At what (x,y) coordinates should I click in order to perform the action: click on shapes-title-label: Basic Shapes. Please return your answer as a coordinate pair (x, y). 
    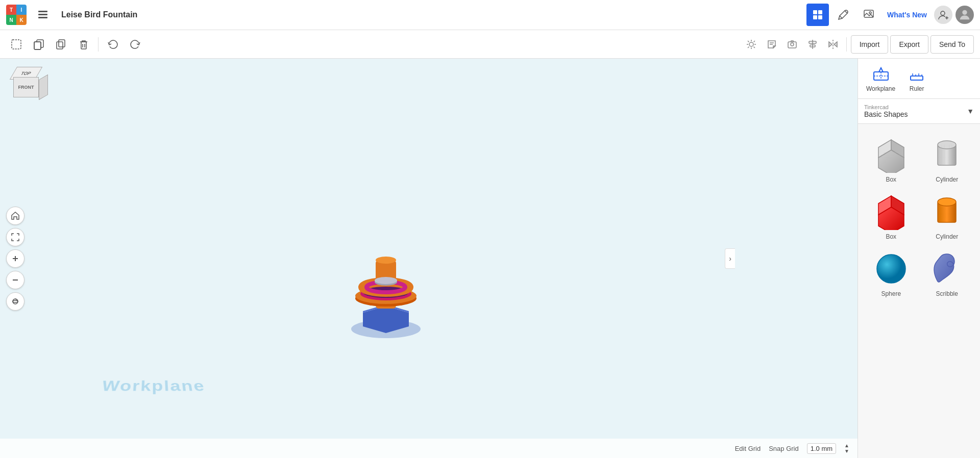
    Looking at the image, I should click on (916, 114).